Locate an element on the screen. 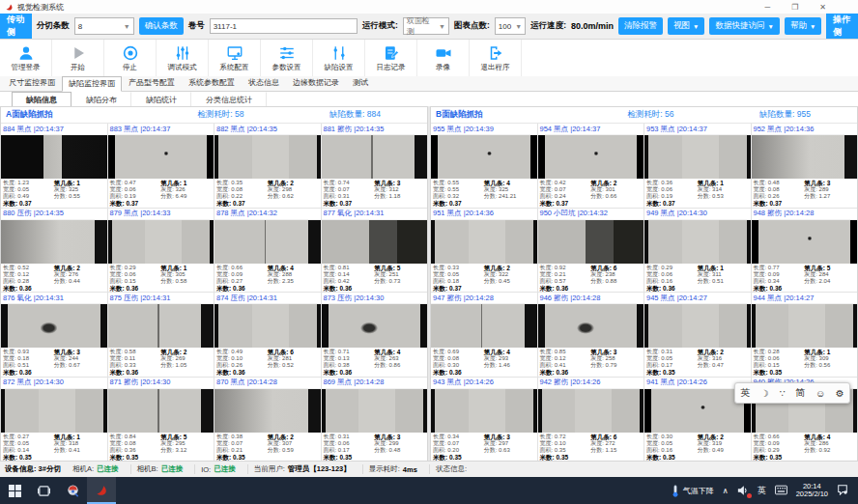  ime-settings-icon: ⚙ is located at coordinates (841, 394).